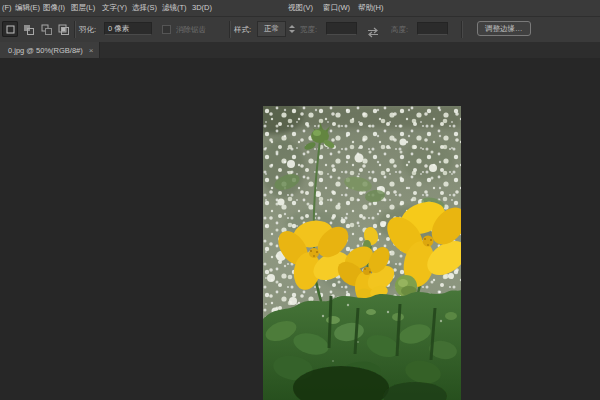 The image size is (600, 400). Describe the element at coordinates (174, 8) in the screenshot. I see `menu-filter: 滤镜(T)` at that location.